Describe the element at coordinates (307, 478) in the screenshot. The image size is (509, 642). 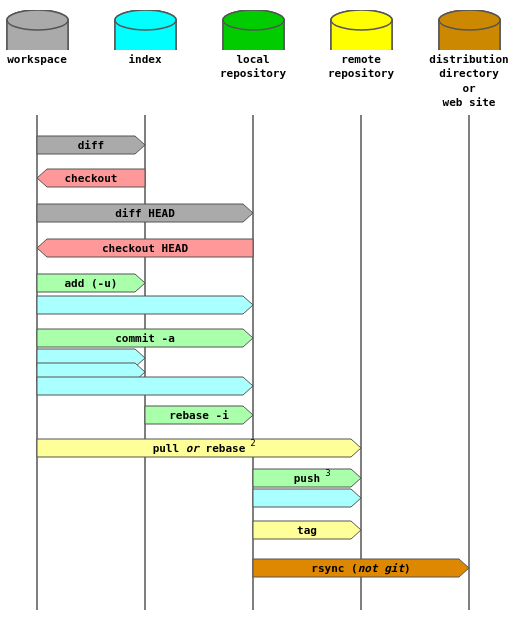
I see `arrow-12: push3` at that location.